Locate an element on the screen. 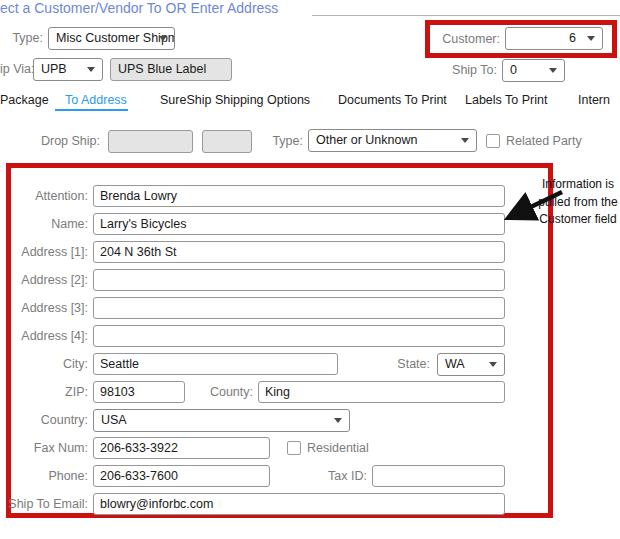 The height and width of the screenshot is (539, 620). customer-label: Customer: is located at coordinates (469, 39).